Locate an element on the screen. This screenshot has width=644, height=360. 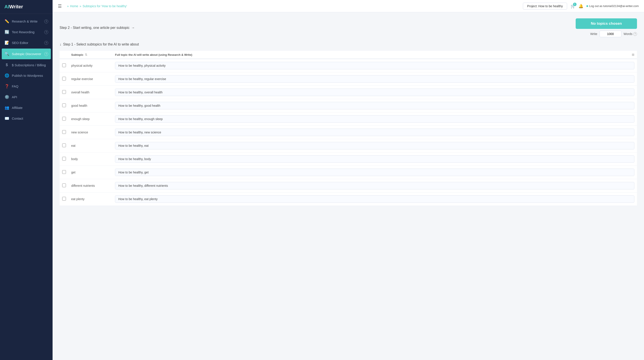
words-label-wrap: Words ? is located at coordinates (630, 34).